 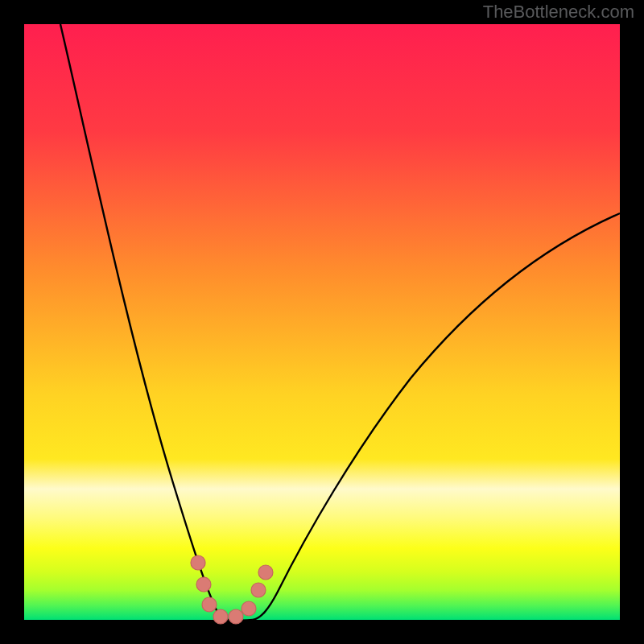 I want to click on marker-m7, so click(x=258, y=590).